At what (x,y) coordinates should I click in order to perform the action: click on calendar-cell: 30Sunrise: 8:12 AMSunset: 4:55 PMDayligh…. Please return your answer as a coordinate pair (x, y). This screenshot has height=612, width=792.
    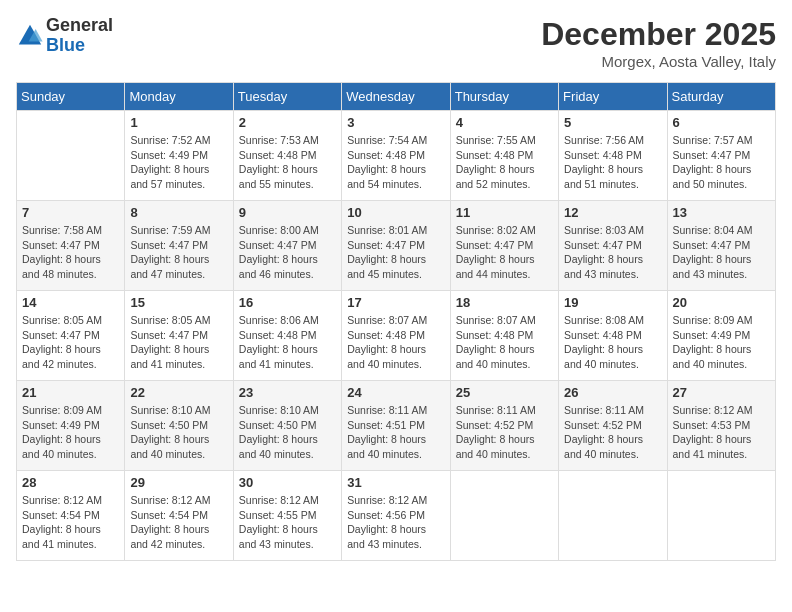
    Looking at the image, I should click on (287, 516).